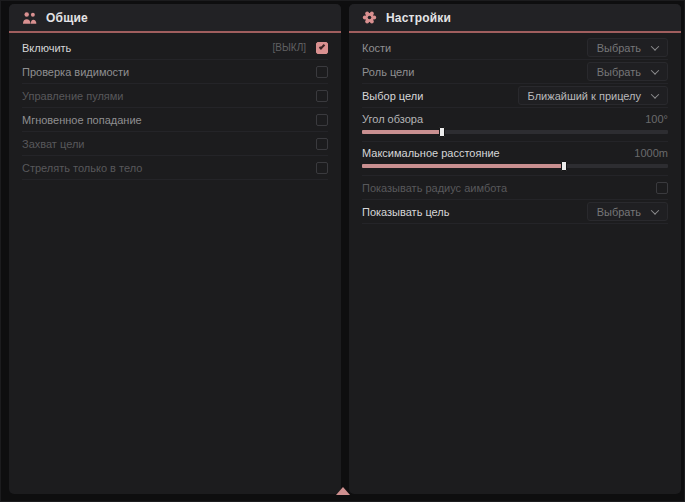 The height and width of the screenshot is (502, 685). I want to click on target-select-dropdown: Ближайший к прицелу, so click(593, 96).